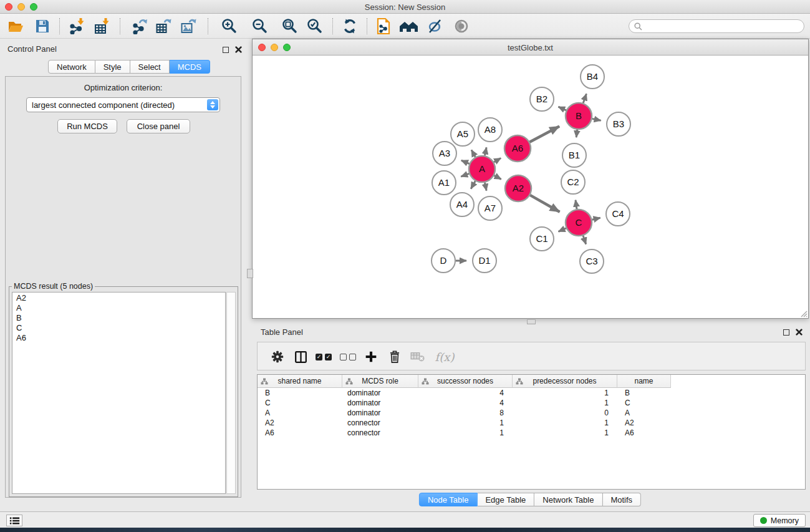  I want to click on export-network-icon, so click(140, 26).